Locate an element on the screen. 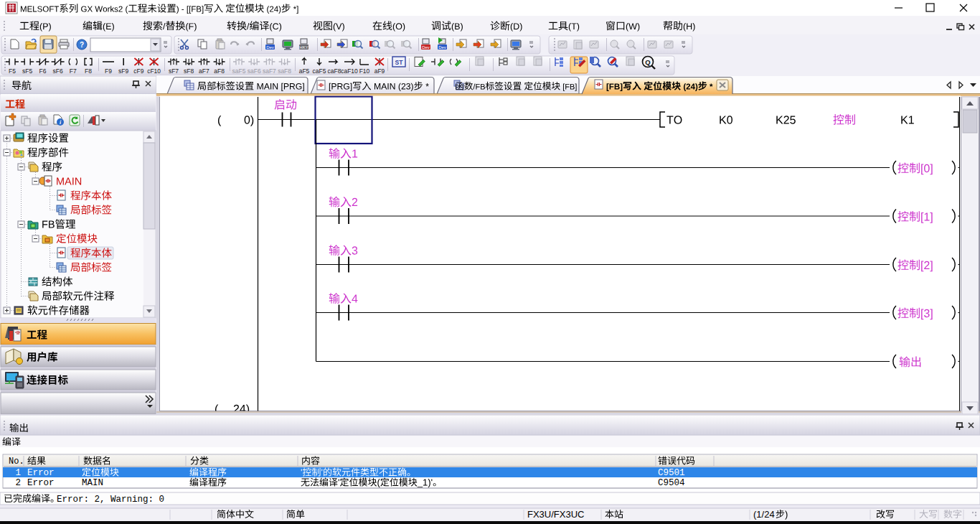 The width and height of the screenshot is (980, 524). svg-text: F9 is located at coordinates (108, 71).